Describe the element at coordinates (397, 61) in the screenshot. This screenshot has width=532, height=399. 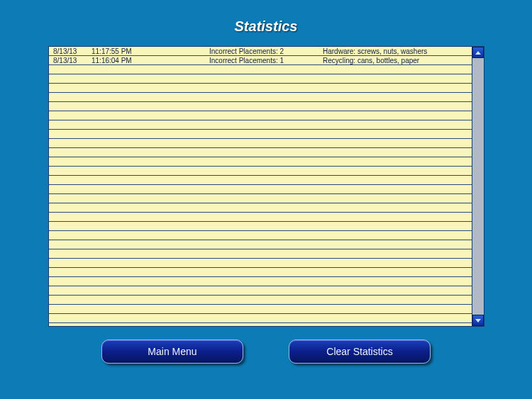
I see `entry-description: Recycling: cans, bottles, paper` at that location.